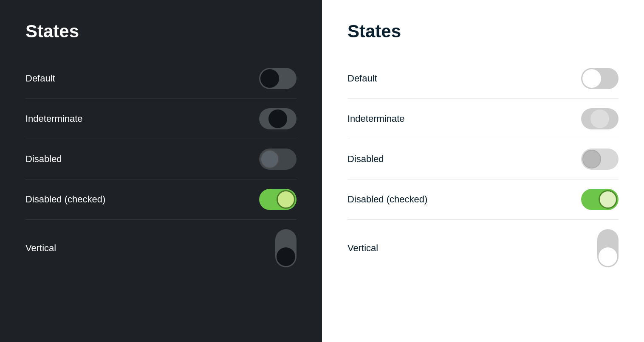 The width and height of the screenshot is (644, 342). Describe the element at coordinates (362, 78) in the screenshot. I see `light-default-label: Default` at that location.